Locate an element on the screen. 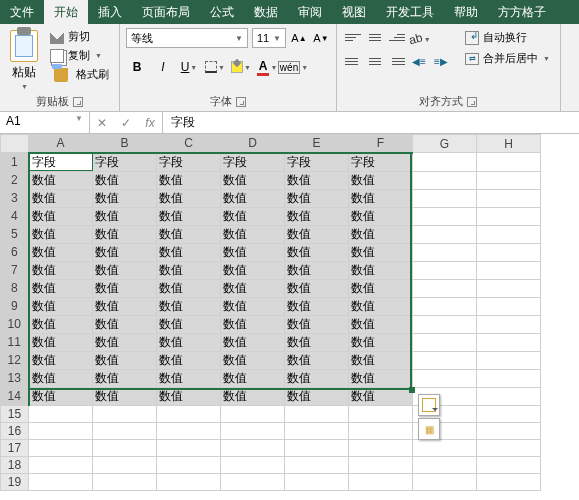  font-color-button: A▼ is located at coordinates (267, 67).